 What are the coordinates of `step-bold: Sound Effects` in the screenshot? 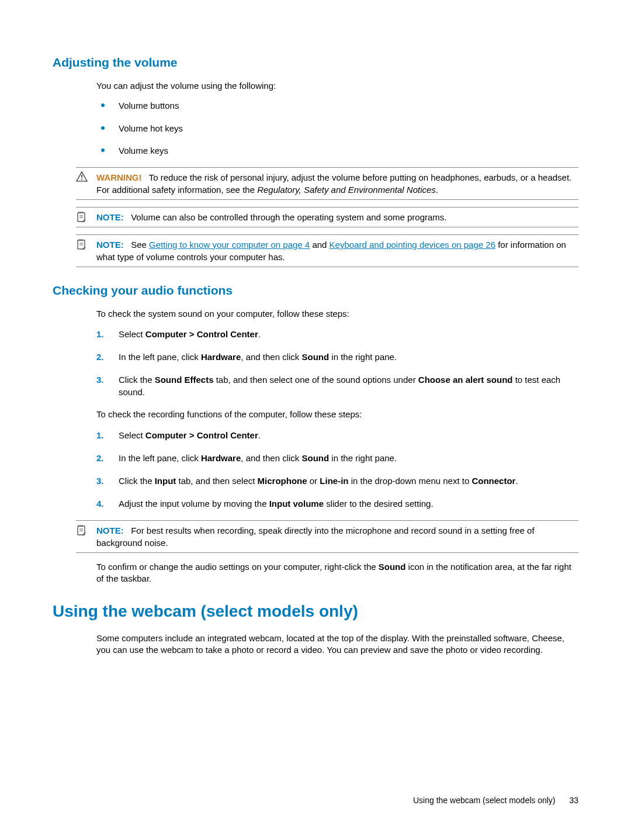 It's located at (185, 380).